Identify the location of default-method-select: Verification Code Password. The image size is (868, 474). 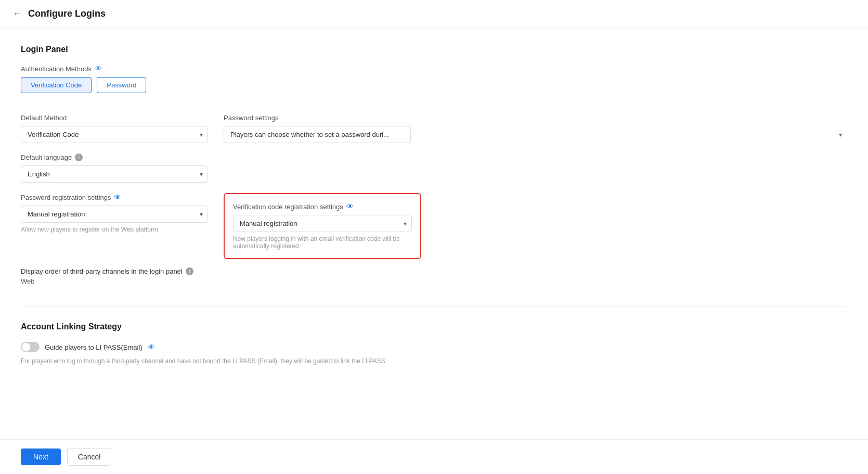
(114, 134).